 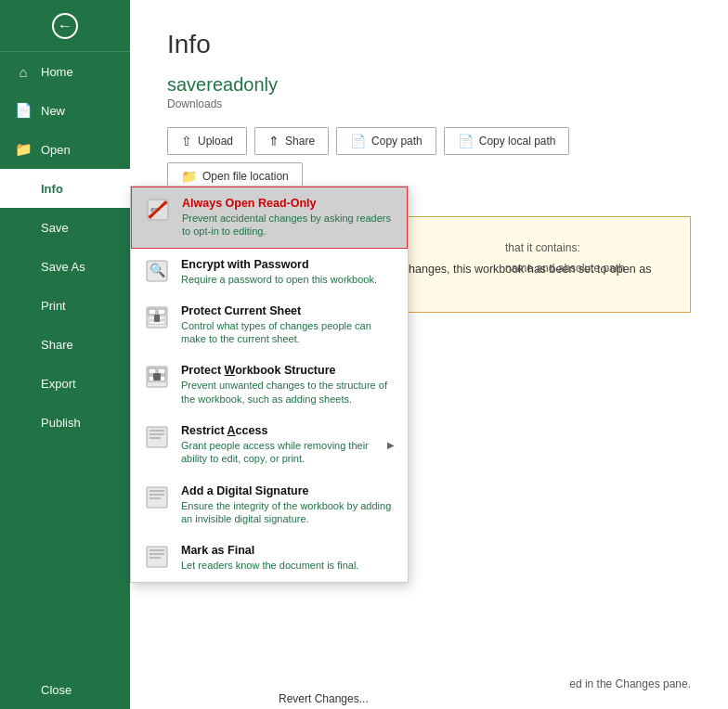 What do you see at coordinates (157, 317) in the screenshot?
I see `protect-current-sheet-icon` at bounding box center [157, 317].